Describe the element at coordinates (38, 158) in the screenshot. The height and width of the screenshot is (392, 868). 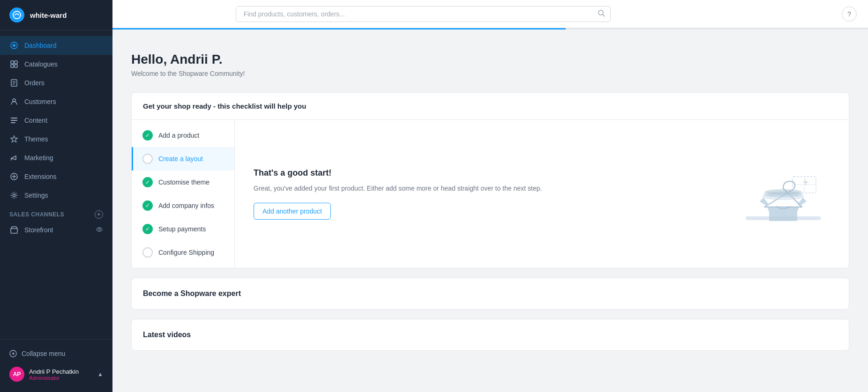
I see `sidebar-item-marketing-label: Marketing` at that location.